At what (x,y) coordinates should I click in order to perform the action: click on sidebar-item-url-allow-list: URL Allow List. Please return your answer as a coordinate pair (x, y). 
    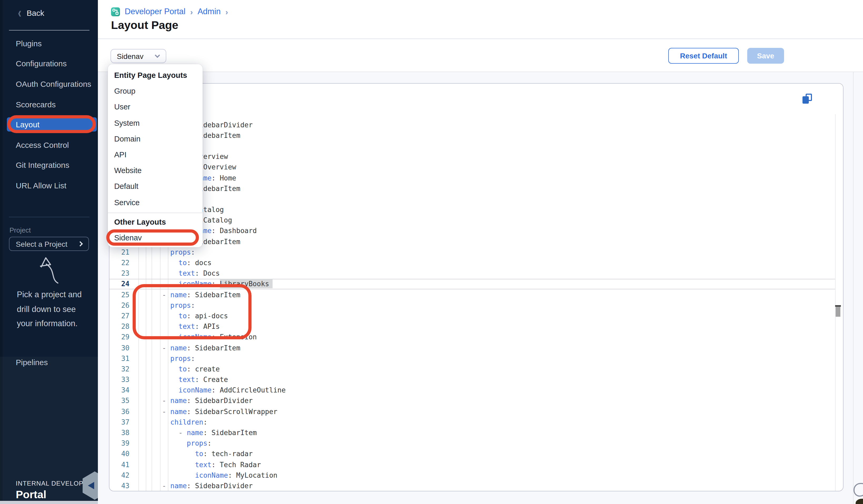
    Looking at the image, I should click on (49, 186).